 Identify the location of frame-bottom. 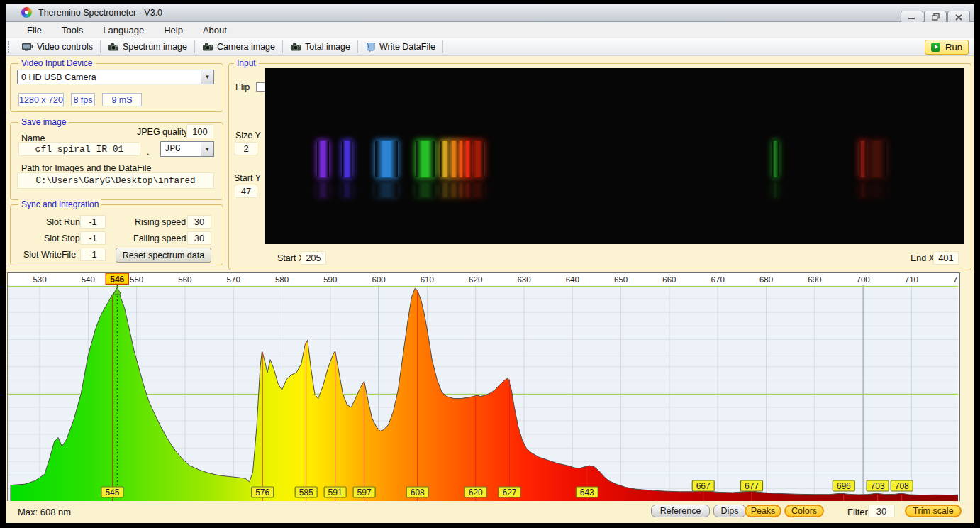
(490, 525).